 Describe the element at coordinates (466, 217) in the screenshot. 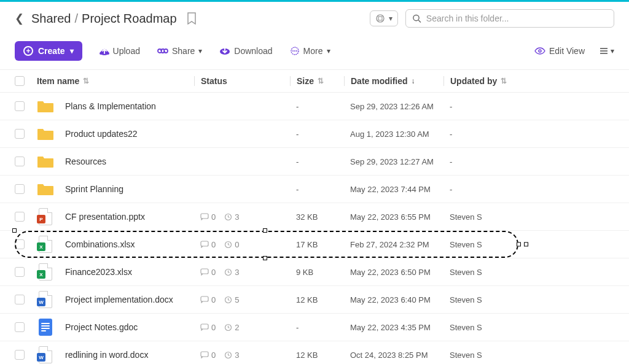

I see `file-updated-by: Steven S` at that location.